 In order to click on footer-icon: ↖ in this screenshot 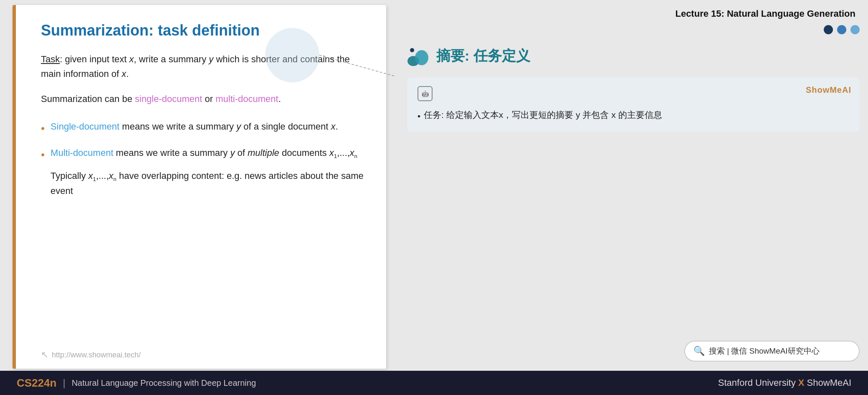, I will do `click(45, 355)`.